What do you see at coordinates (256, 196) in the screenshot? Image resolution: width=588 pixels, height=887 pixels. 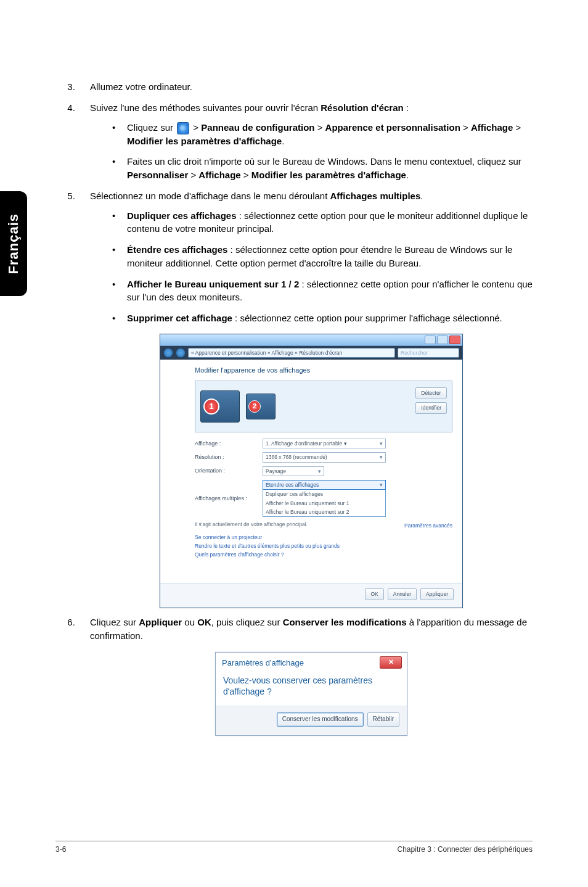 I see `step-5-intro: Sélectionnez un mode d'affichage dans le…` at bounding box center [256, 196].